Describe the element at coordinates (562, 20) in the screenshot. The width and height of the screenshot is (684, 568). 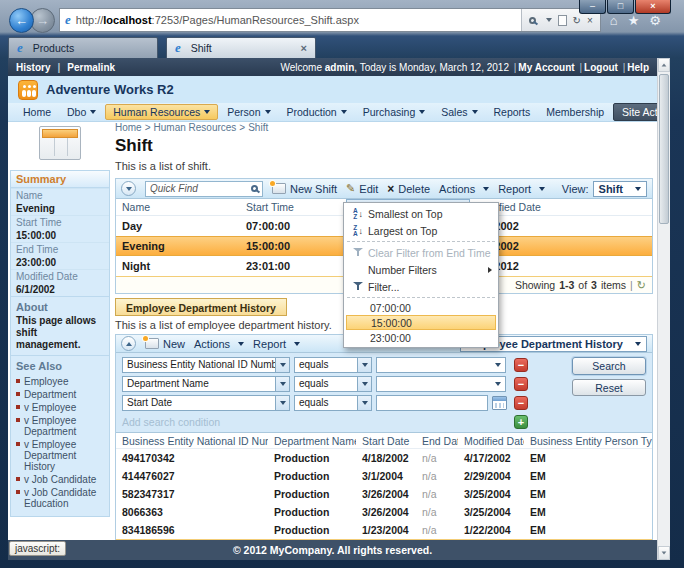
I see `compatibility-view-icon` at that location.